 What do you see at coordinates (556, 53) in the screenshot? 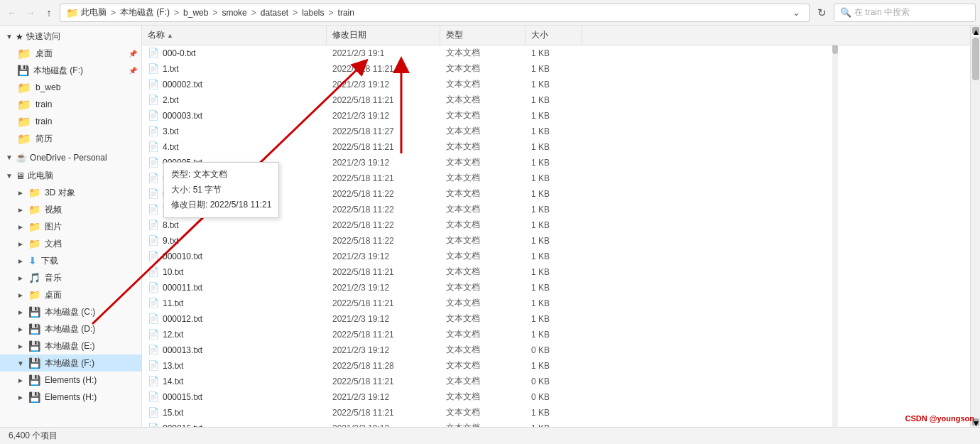
I see `table-row: 📄 000-0.txt 2021/2/3 19:1 文本文档 1 KB` at bounding box center [556, 53].